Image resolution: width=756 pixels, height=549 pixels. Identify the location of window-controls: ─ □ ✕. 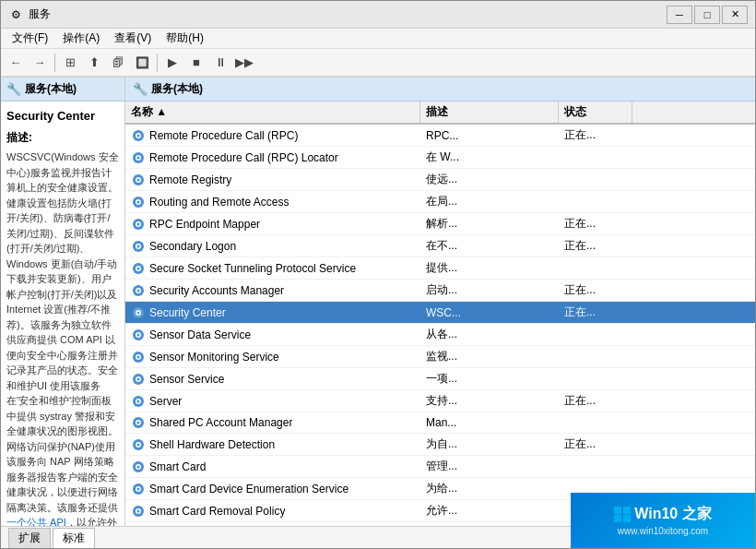
(707, 15).